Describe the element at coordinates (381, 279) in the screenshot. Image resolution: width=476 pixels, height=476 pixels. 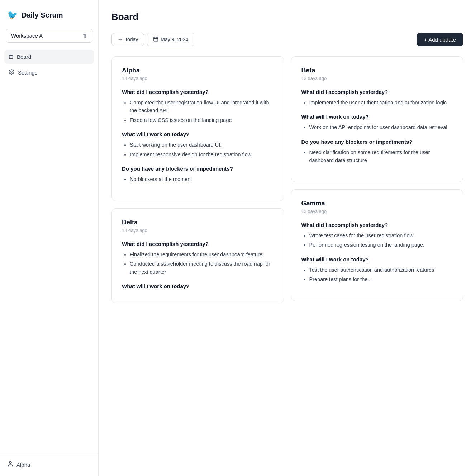
I see `list-item: Prepare test plans for the...` at that location.